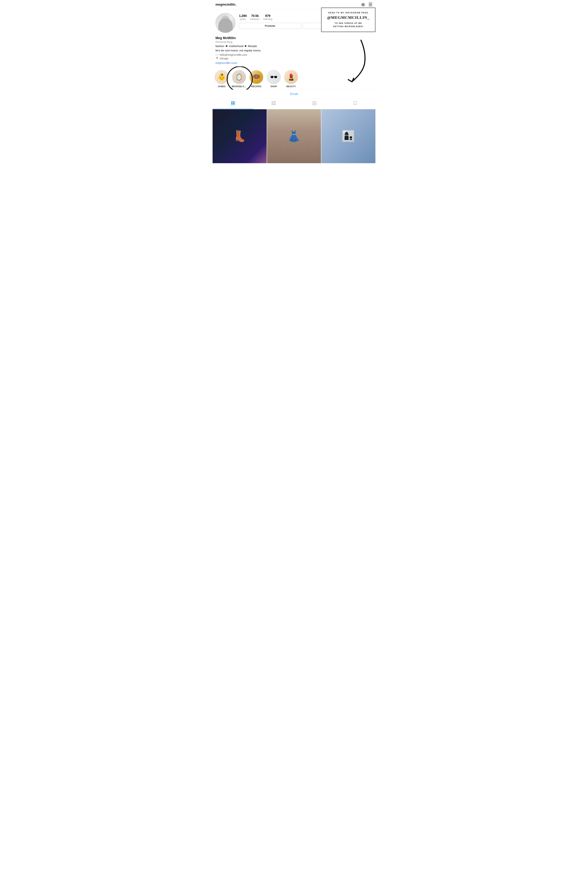 Image resolution: width=588 pixels, height=882 pixels. What do you see at coordinates (294, 38) in the screenshot?
I see `profile-name: Meg McMillin` at bounding box center [294, 38].